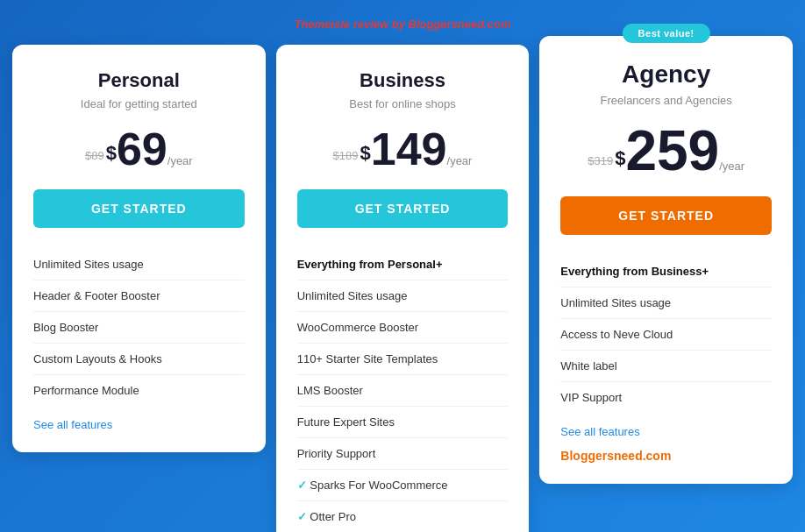 This screenshot has height=532, width=805. What do you see at coordinates (409, 149) in the screenshot?
I see `price-current: 149` at bounding box center [409, 149].